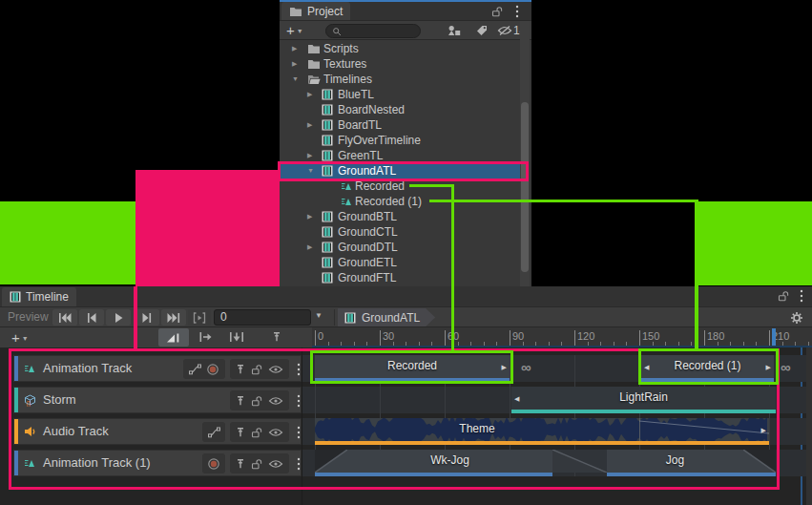 The height and width of the screenshot is (505, 812). What do you see at coordinates (400, 110) in the screenshot?
I see `tree-item-boardnested: BoardNested` at bounding box center [400, 110].